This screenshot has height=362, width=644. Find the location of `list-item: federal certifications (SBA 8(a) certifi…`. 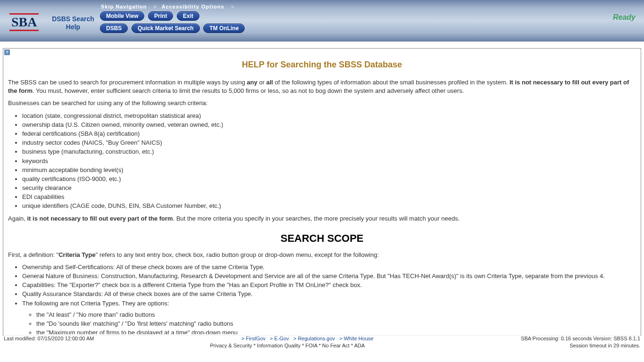

list-item: federal certifications (SBA 8(a) certifi… is located at coordinates (329, 134).